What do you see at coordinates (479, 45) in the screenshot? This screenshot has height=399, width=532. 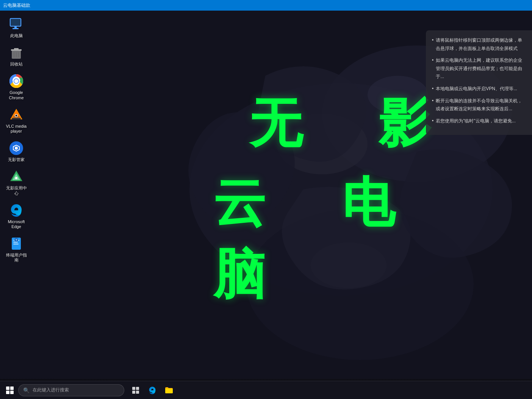 I see `info-item-1: 请将鼠标指针移到窗口顶部或两侧边缘，单击悬浮球，并在面板上单击取消全屏模式` at bounding box center [479, 45].